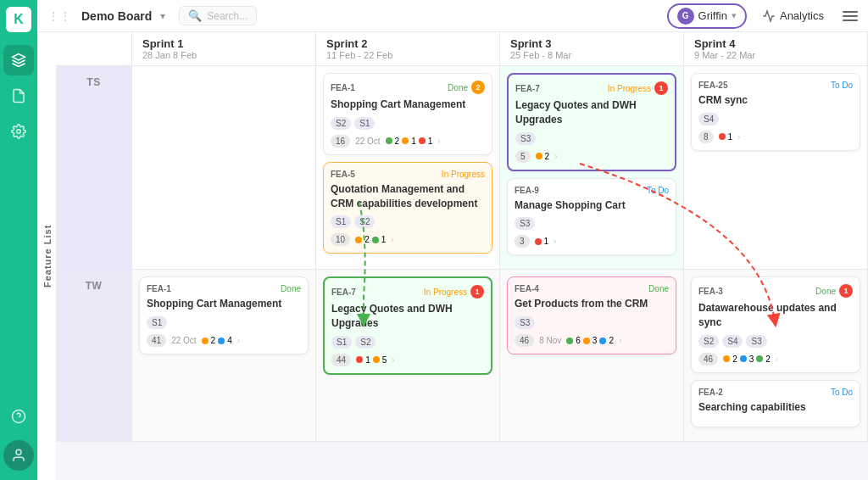 The image size is (868, 480). What do you see at coordinates (713, 15) in the screenshot?
I see `user-name: Griffin` at bounding box center [713, 15].